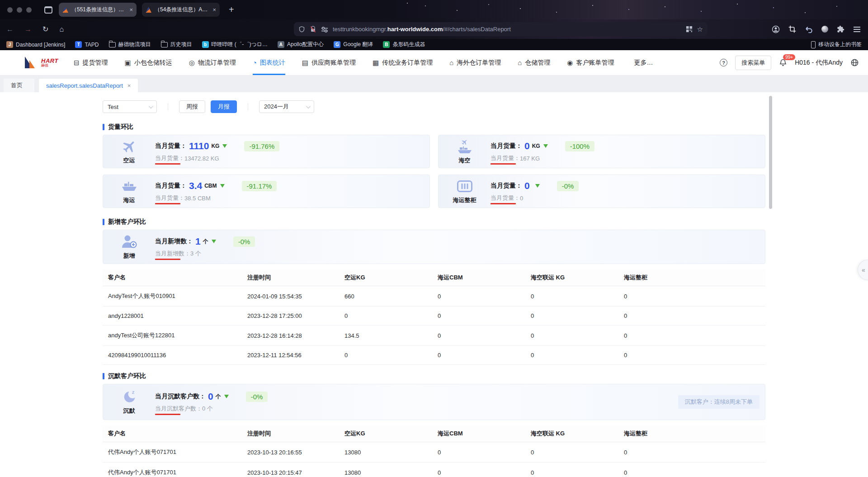 The image size is (868, 477). Describe the element at coordinates (434, 335) in the screenshot. I see `table-row: andyTest公司账号1228012023-12-28 16:14:28134…` at that location.